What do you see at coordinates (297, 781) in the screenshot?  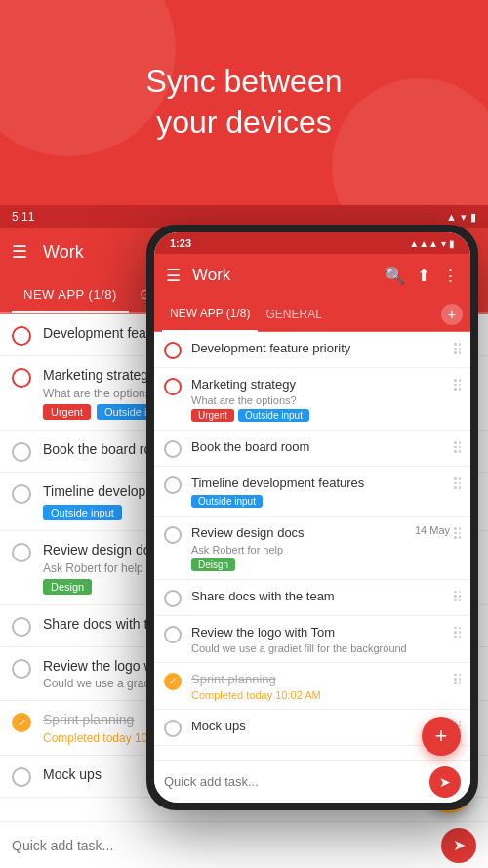 I see `phone-quick-add-input` at bounding box center [297, 781].